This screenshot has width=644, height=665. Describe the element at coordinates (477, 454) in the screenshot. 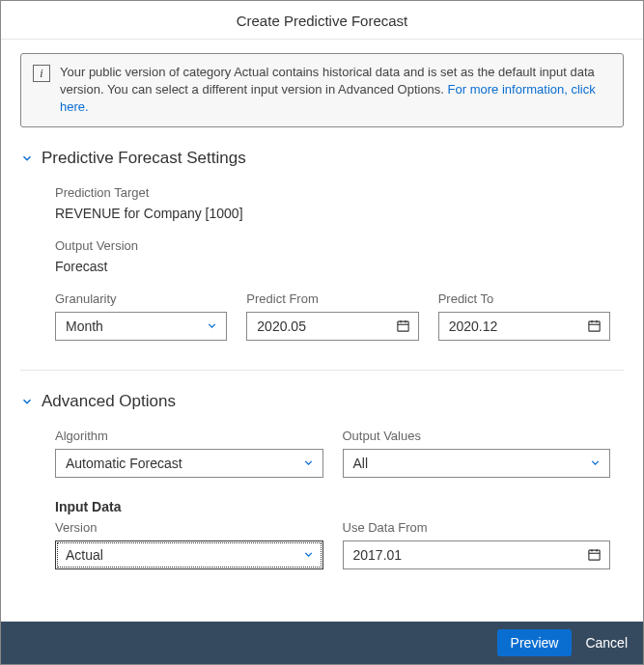

I see `output-values-col: Output Values All` at that location.